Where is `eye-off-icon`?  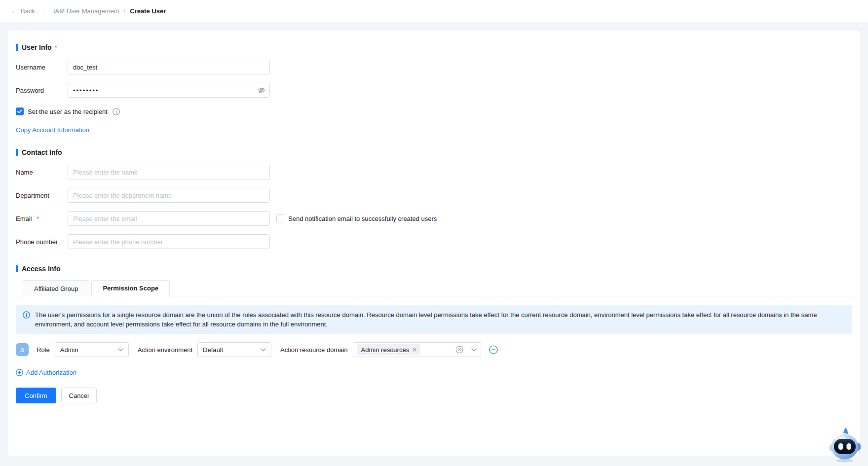 eye-off-icon is located at coordinates (262, 90).